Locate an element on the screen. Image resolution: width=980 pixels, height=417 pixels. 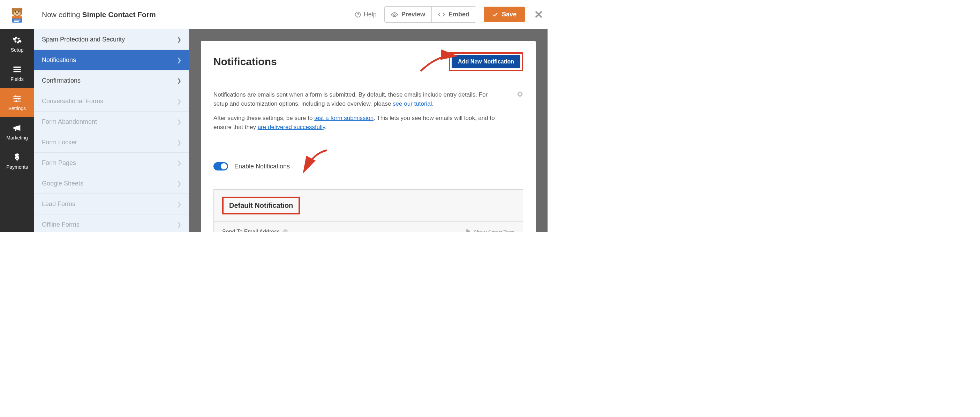
notification-title: Default Notification is located at coordinates (261, 205).